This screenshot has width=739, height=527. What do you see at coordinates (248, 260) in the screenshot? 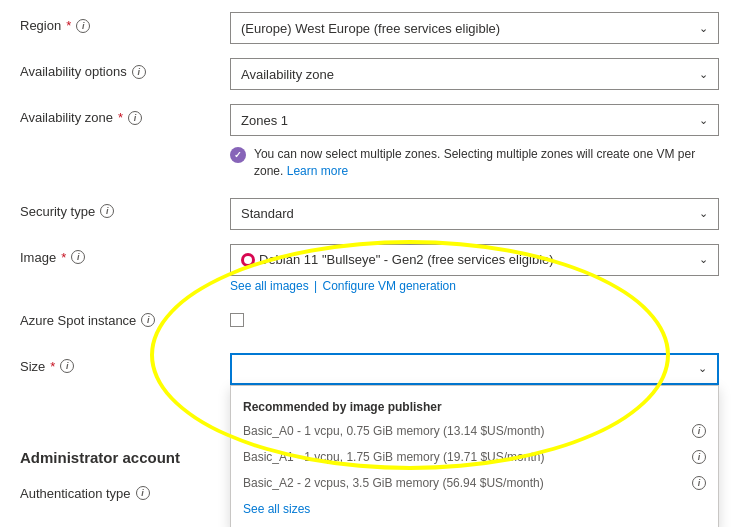
I see `debian-icon` at bounding box center [248, 260].